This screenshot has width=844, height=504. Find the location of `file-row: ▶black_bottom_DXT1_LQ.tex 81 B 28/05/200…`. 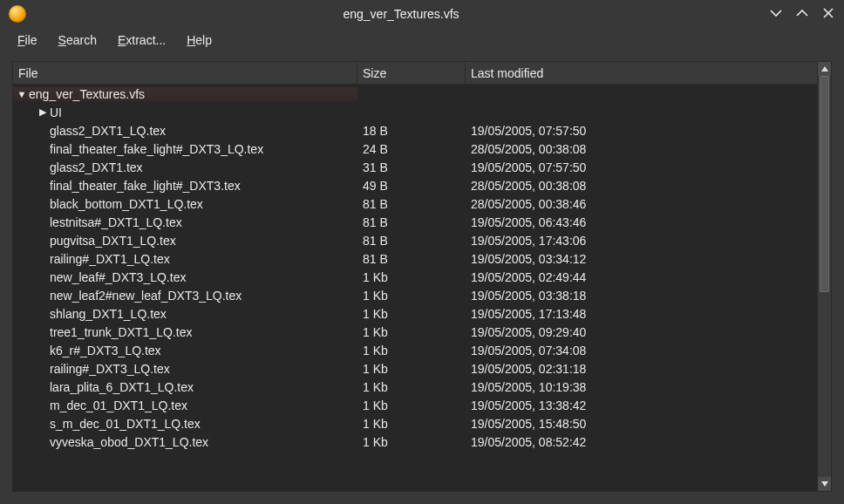

file-row: ▶black_bottom_DXT1_LQ.tex 81 B 28/05/200… is located at coordinates (415, 204).